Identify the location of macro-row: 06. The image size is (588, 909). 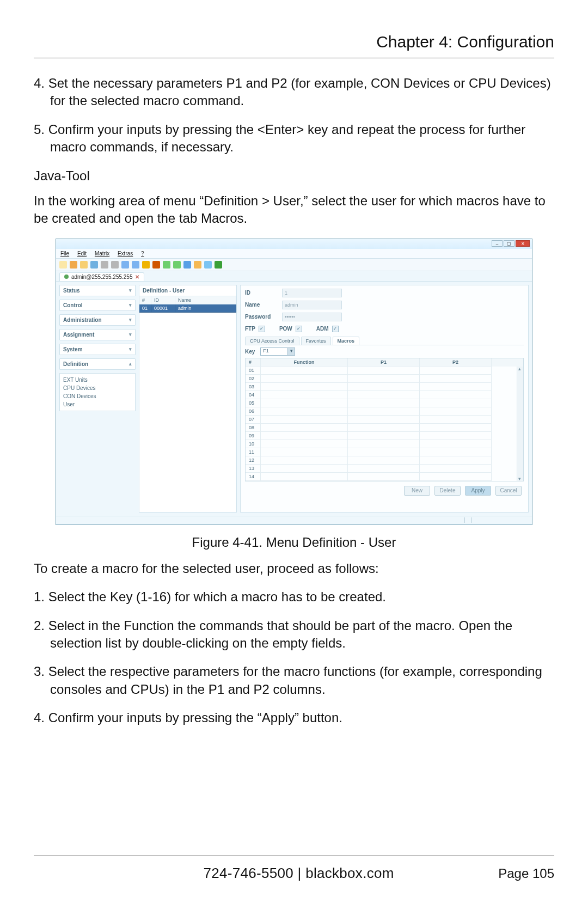
(384, 412).